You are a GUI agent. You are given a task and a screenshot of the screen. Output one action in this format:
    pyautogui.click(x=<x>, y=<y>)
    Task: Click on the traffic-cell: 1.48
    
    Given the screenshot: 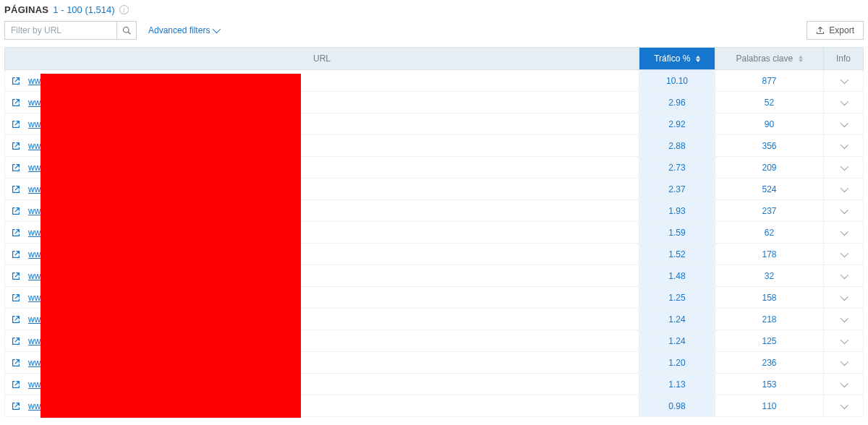 What is the action you would take?
    pyautogui.click(x=677, y=276)
    